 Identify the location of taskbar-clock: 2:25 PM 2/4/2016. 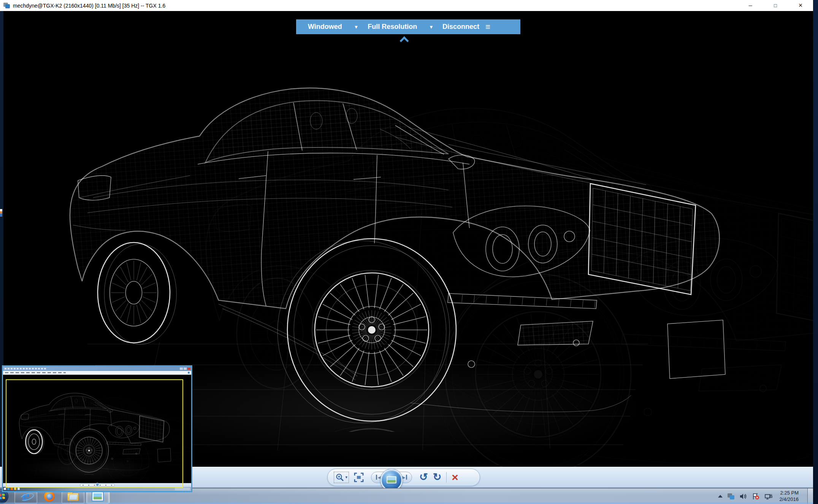
(789, 496).